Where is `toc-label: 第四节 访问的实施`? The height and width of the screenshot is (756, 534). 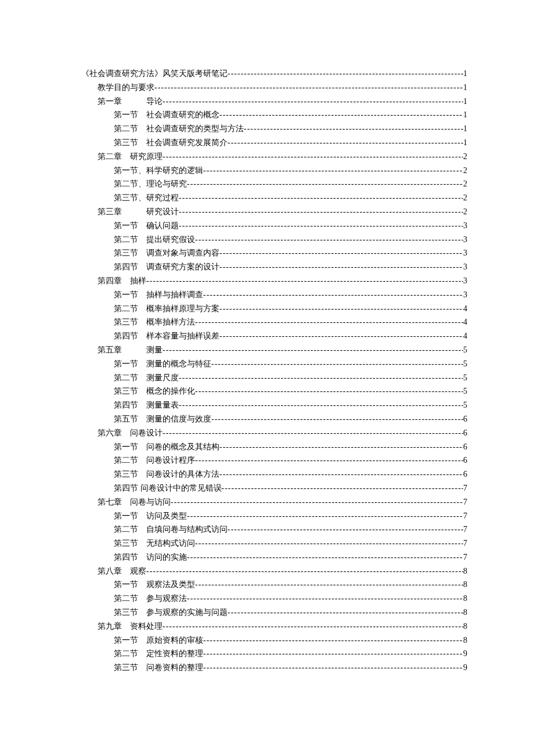
toc-label: 第四节 访问的实施 is located at coordinates (150, 557).